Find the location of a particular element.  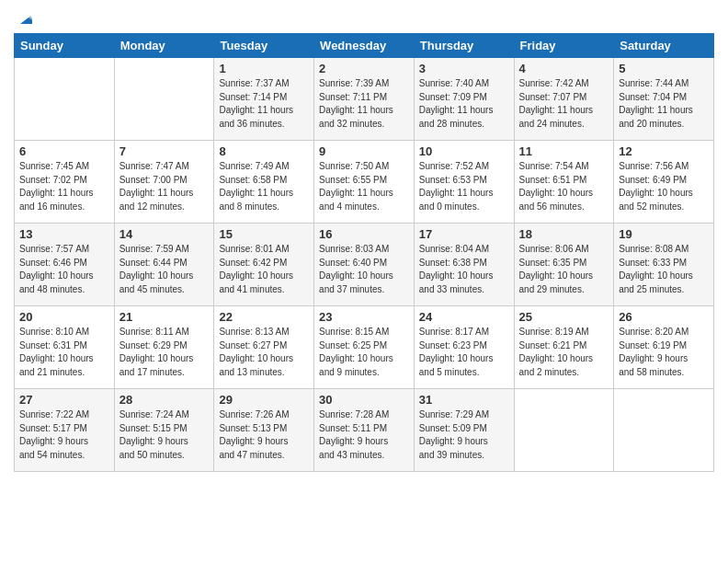

day-number: 7 is located at coordinates (165, 151).